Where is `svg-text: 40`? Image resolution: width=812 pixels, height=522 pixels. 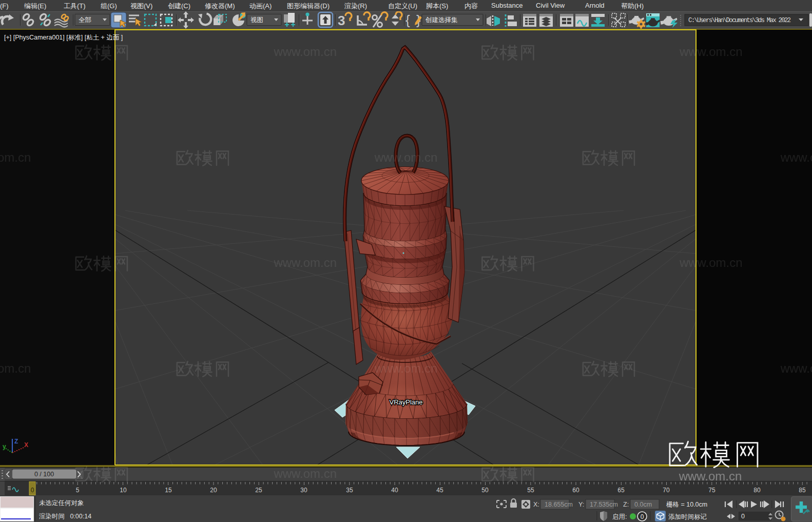 svg-text: 40 is located at coordinates (395, 490).